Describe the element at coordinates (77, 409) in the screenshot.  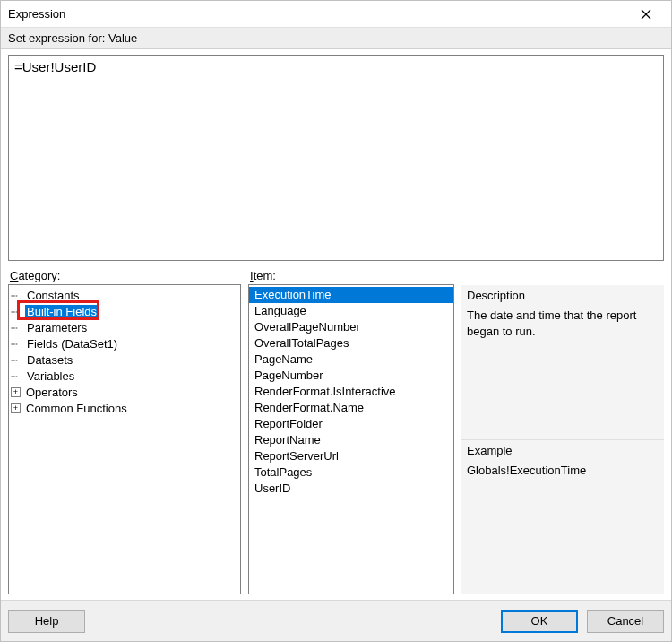
I see `category-item-label: Common Functions` at that location.